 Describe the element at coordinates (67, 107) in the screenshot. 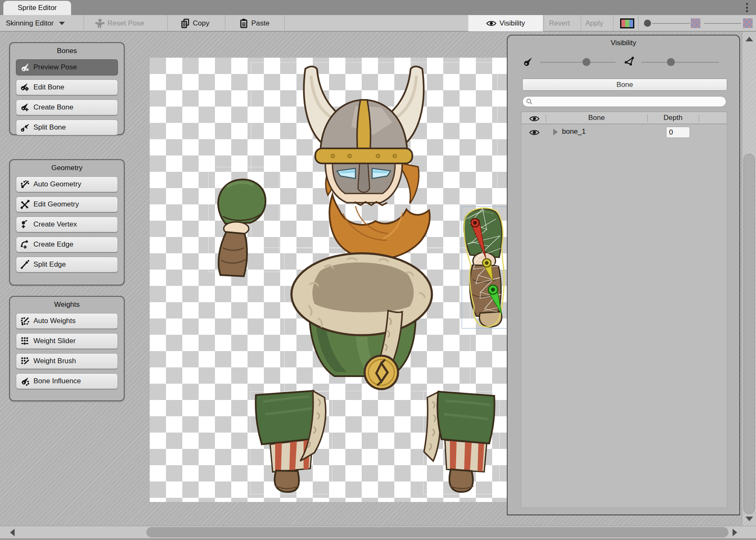

I see `create-bone-button: Create Bone` at that location.